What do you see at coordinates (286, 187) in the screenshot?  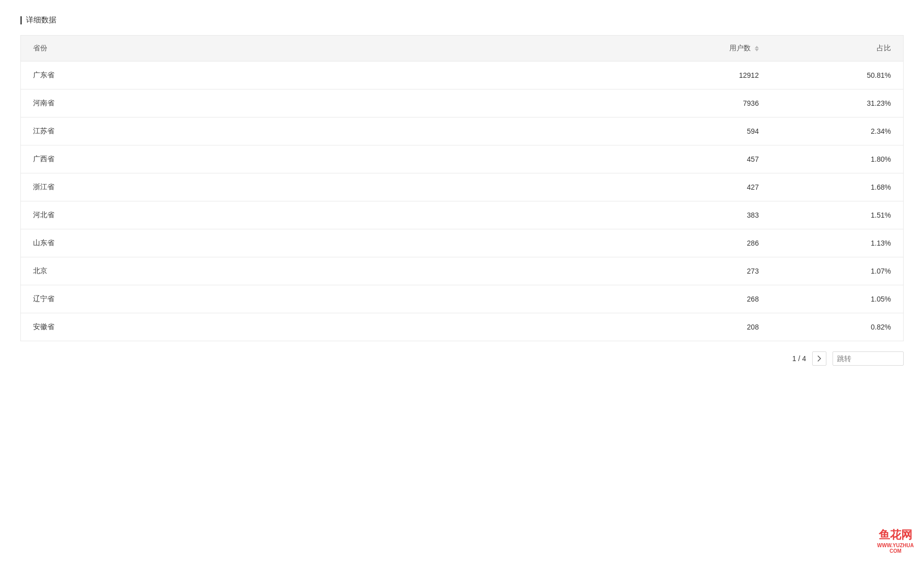 I see `cell-province: 浙江省` at bounding box center [286, 187].